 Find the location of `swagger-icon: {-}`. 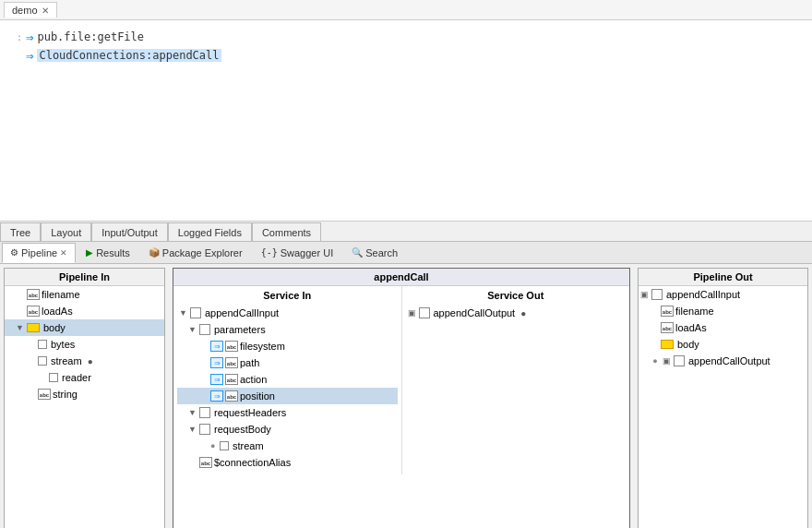

swagger-icon: {-} is located at coordinates (269, 253).